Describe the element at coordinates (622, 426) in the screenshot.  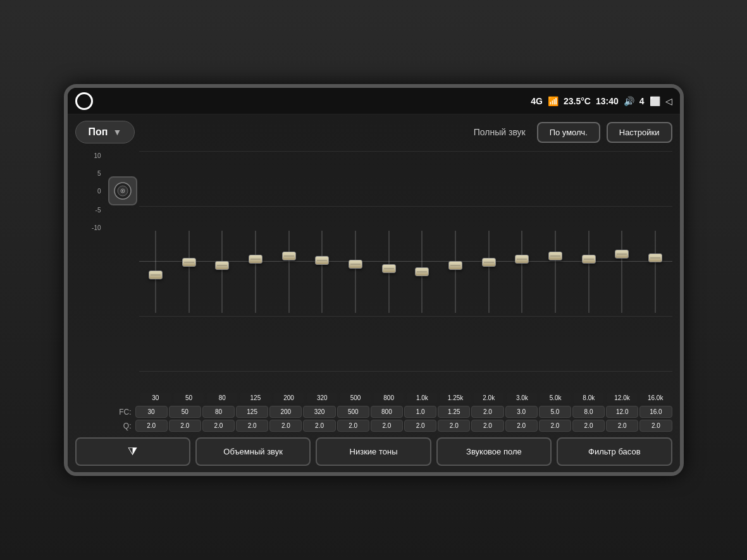
I see `q-val-12.0k: 2.0` at that location.